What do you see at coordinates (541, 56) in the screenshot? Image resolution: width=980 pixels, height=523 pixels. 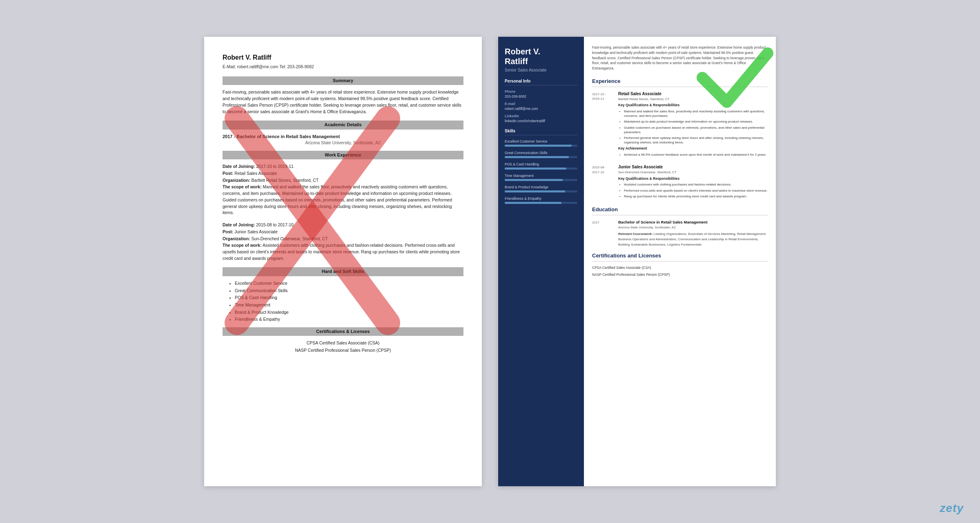 I see `right-name: Robert V.Ratliff` at bounding box center [541, 56].